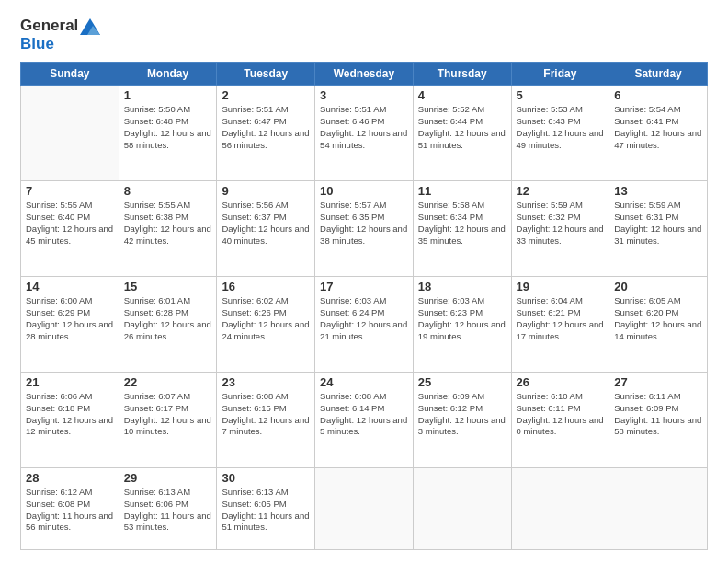 The height and width of the screenshot is (563, 728). I want to click on calendar-cell: 21Sunrise: 6:06 AM Sunset: 6:18 PM Dayli…, so click(70, 420).